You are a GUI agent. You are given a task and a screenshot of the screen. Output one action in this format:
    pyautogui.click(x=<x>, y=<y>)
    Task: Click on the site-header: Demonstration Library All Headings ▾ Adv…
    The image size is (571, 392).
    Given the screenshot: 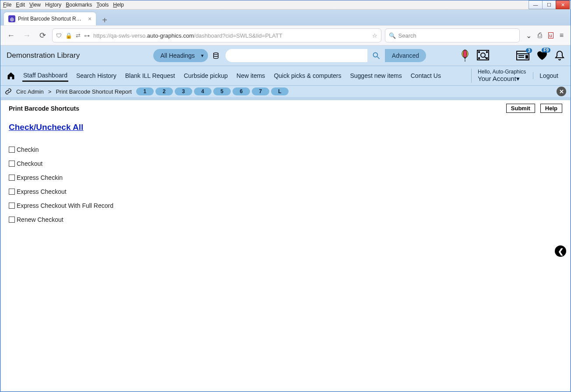 What is the action you would take?
    pyautogui.click(x=286, y=56)
    